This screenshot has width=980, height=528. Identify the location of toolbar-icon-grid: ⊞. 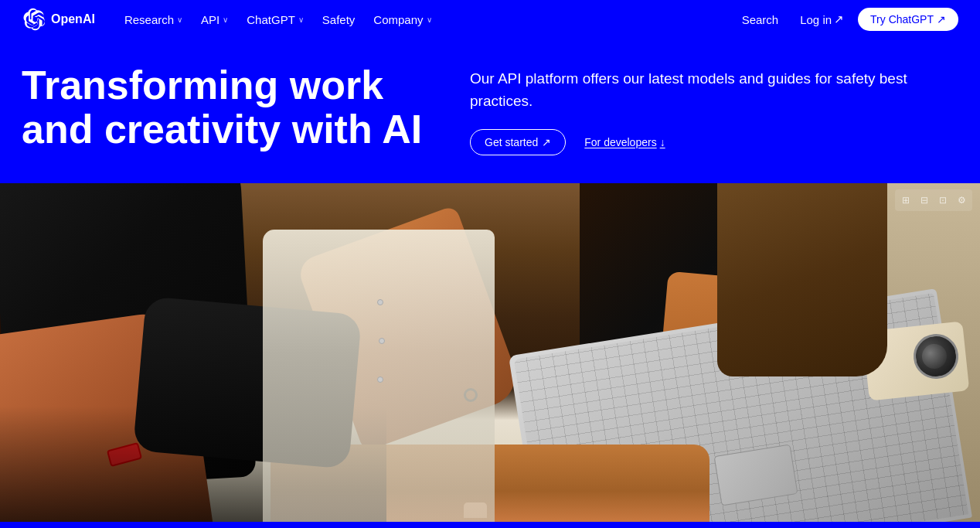
(906, 200).